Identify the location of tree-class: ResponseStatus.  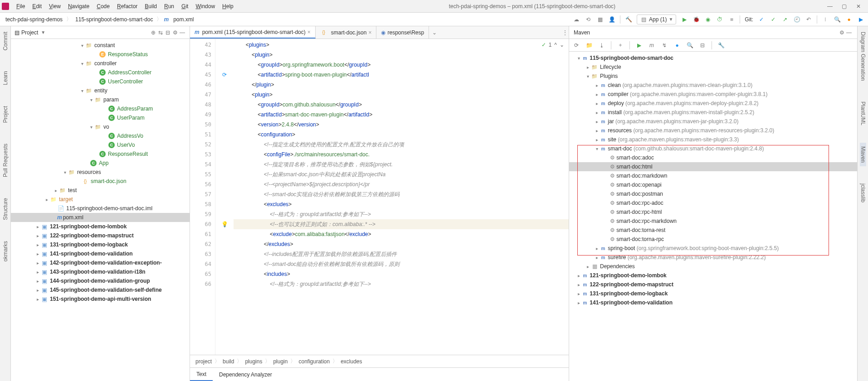
(100, 54).